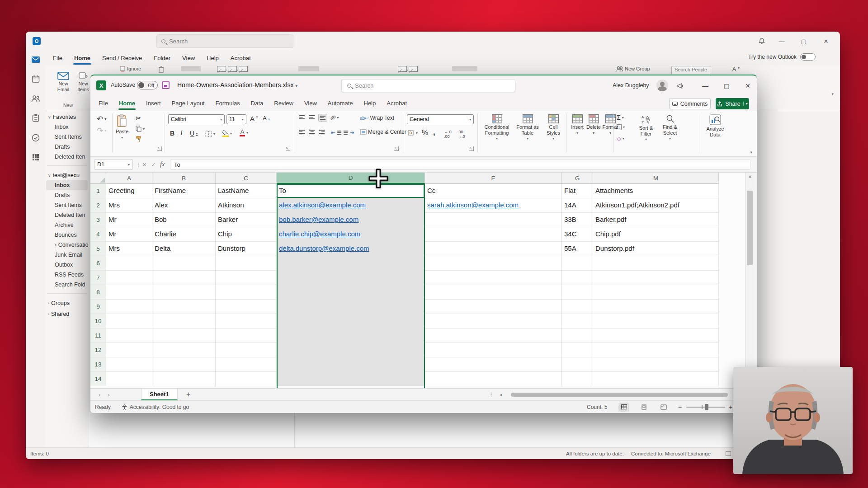  I want to click on cell-D14, so click(351, 379).